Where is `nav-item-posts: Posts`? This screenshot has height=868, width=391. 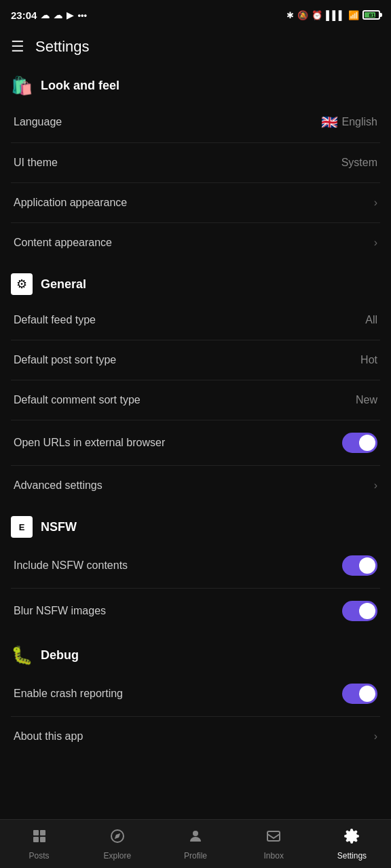
nav-item-posts: Posts is located at coordinates (39, 844).